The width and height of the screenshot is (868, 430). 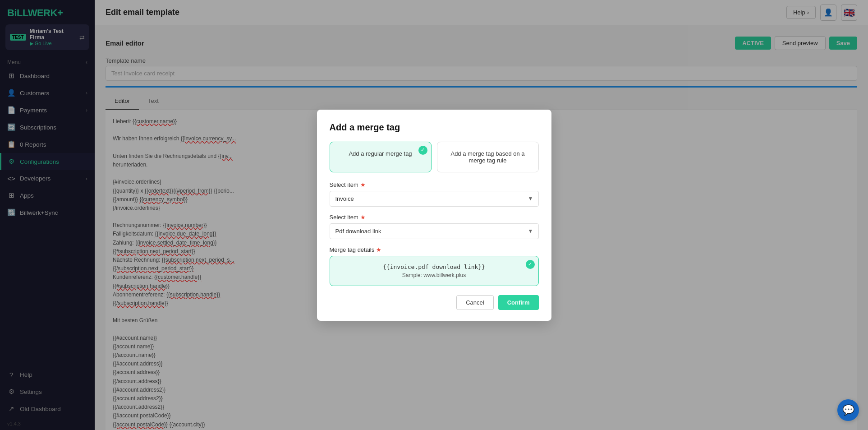 I want to click on chat-icon: 💬, so click(x=849, y=410).